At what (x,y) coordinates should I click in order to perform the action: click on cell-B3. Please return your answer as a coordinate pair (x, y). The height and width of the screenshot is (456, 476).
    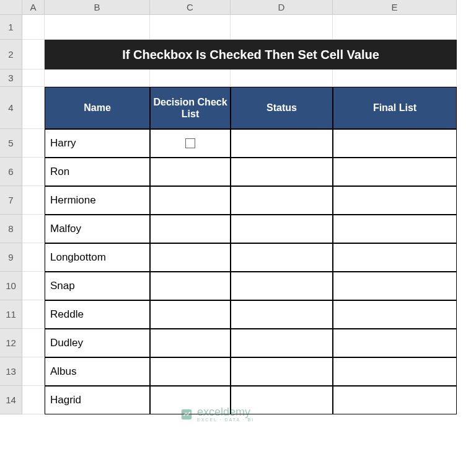
    Looking at the image, I should click on (97, 78).